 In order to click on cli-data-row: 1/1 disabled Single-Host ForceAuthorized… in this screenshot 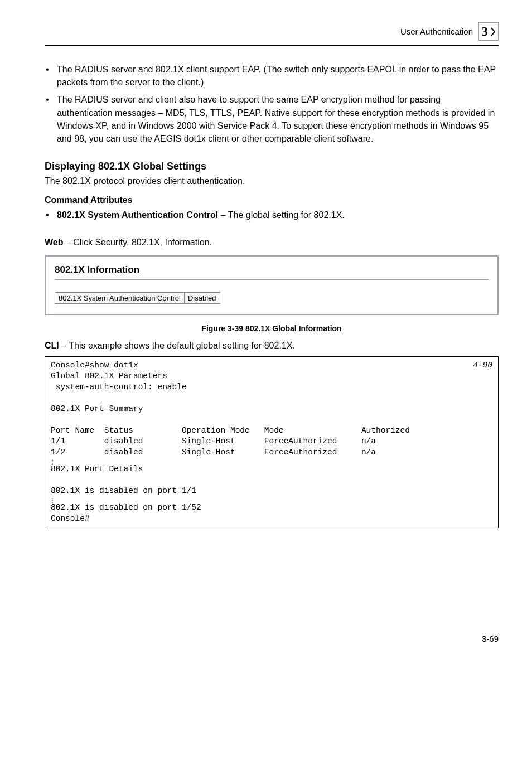, I will do `click(213, 441)`.